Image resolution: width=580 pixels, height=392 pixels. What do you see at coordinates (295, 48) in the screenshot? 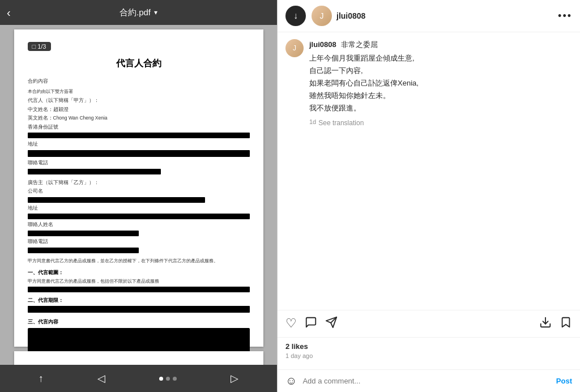
I see `post-avatar: J` at bounding box center [295, 48].